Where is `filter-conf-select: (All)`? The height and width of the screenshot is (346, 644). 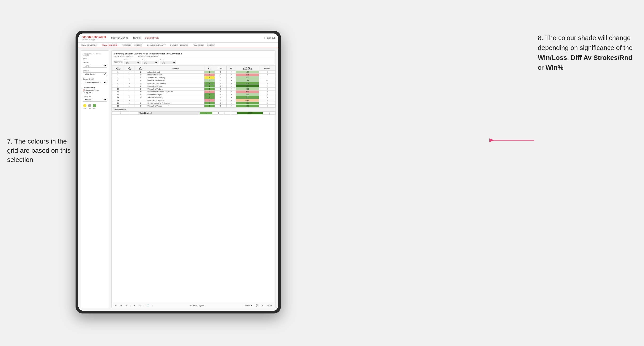
filter-conf-select: (All) is located at coordinates (132, 63).